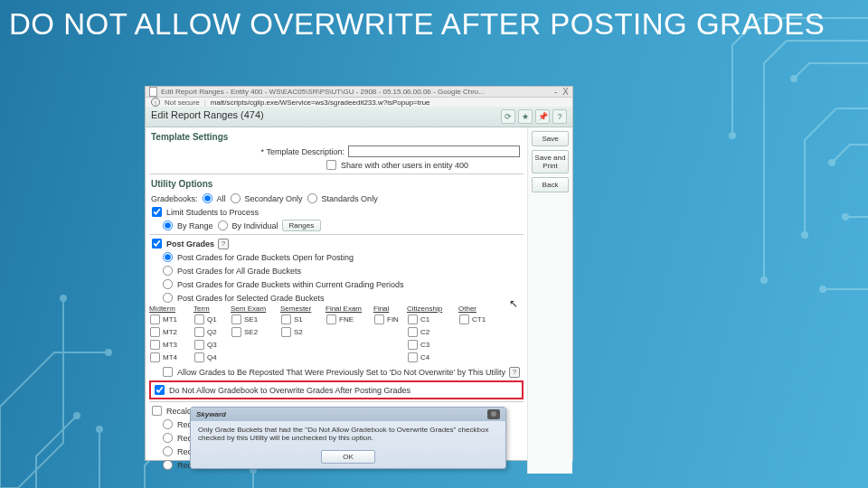  I want to click on col-term: Term, so click(212, 309).